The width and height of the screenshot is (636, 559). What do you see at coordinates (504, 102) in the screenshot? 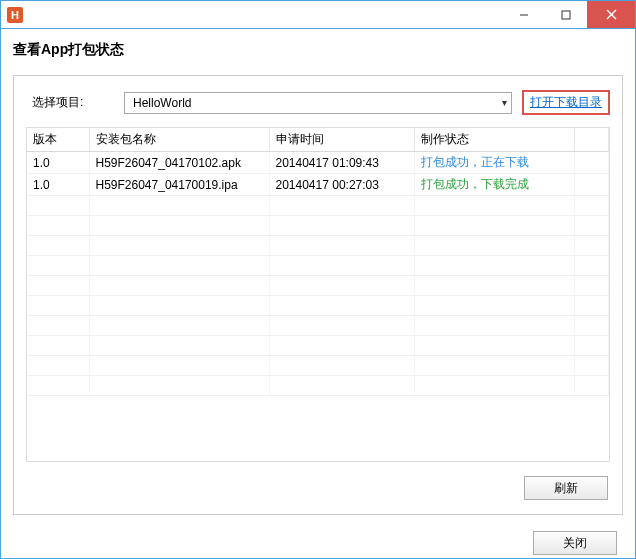
I see `chevron-down-icon: ▾` at bounding box center [504, 102].